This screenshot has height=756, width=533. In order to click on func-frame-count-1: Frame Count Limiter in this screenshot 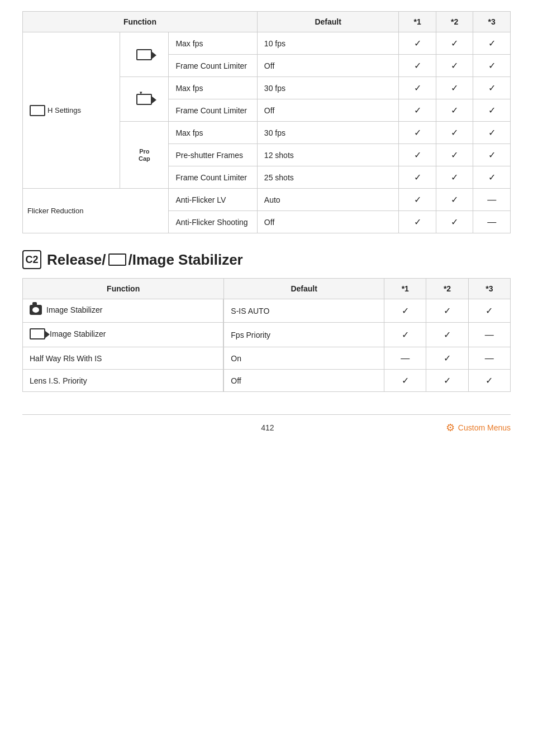, I will do `click(213, 66)`.